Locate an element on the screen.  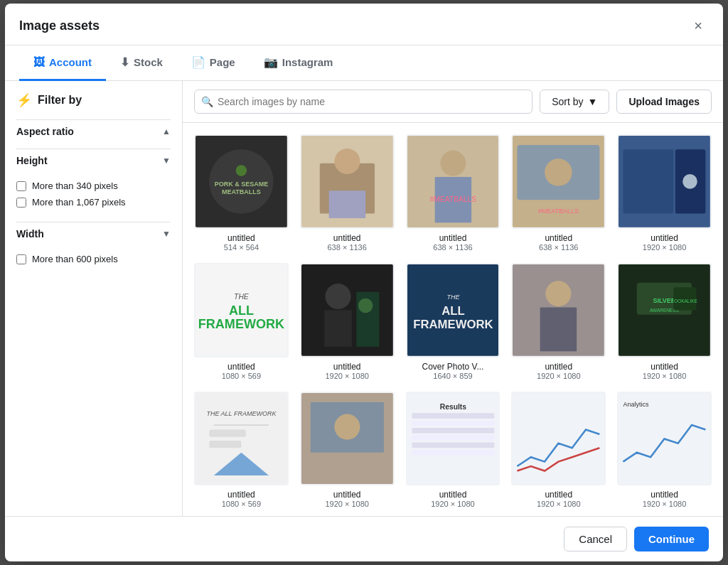
width-header: Width ▼ is located at coordinates (94, 233).